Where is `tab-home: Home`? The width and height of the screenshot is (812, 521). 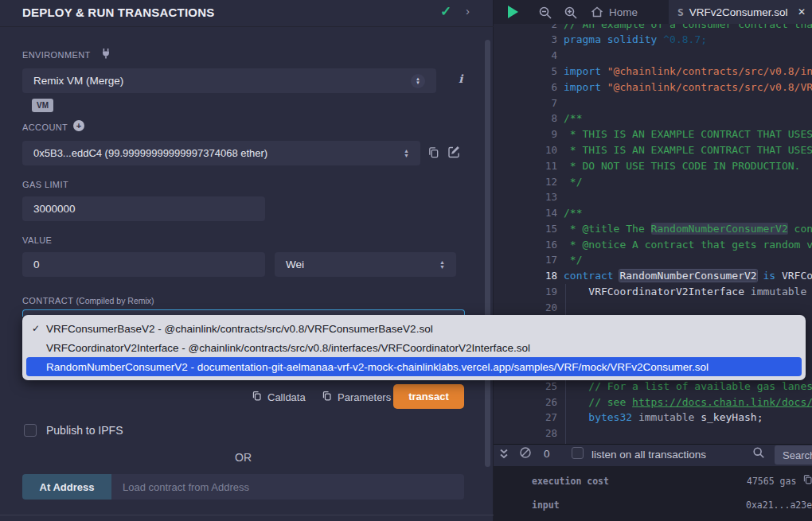 tab-home: Home is located at coordinates (615, 12).